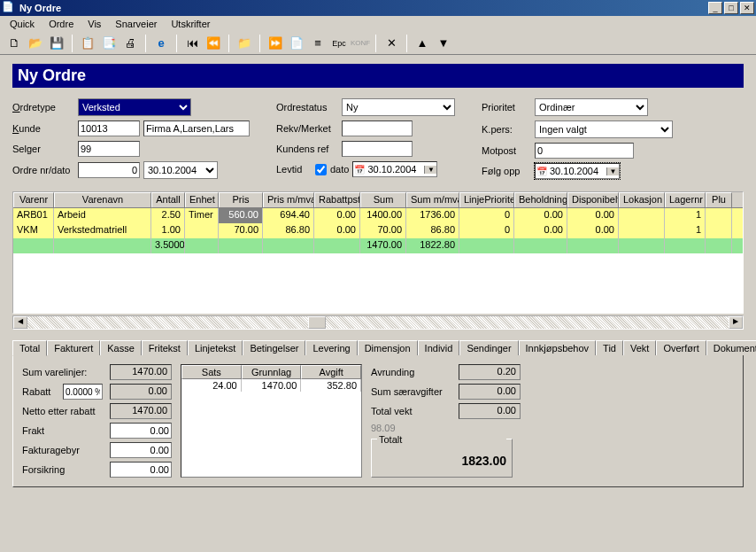 This screenshot has width=756, height=552. I want to click on tab-individ: Individ, so click(439, 347).